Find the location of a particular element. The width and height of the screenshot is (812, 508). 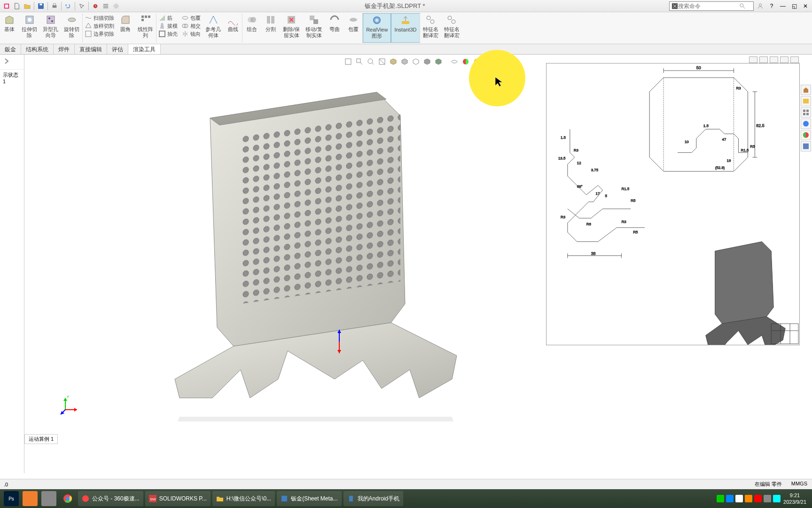

chevron-right-icon is located at coordinates (7, 61).